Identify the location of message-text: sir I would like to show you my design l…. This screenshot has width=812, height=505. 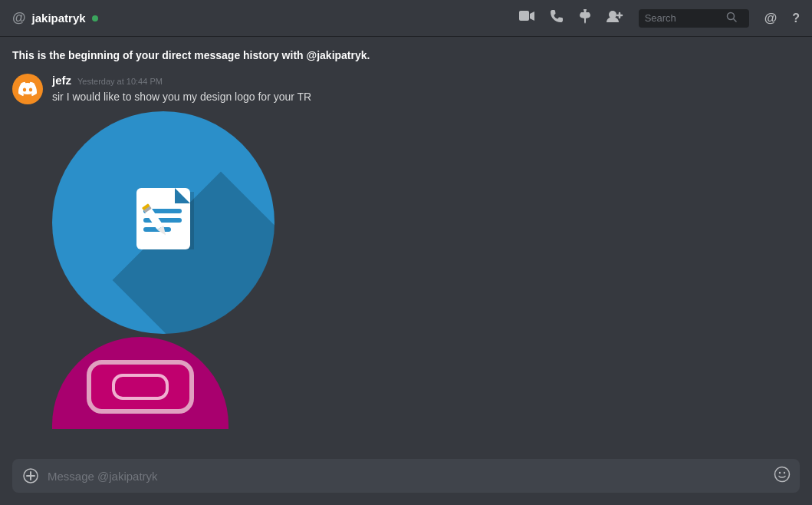
(426, 97).